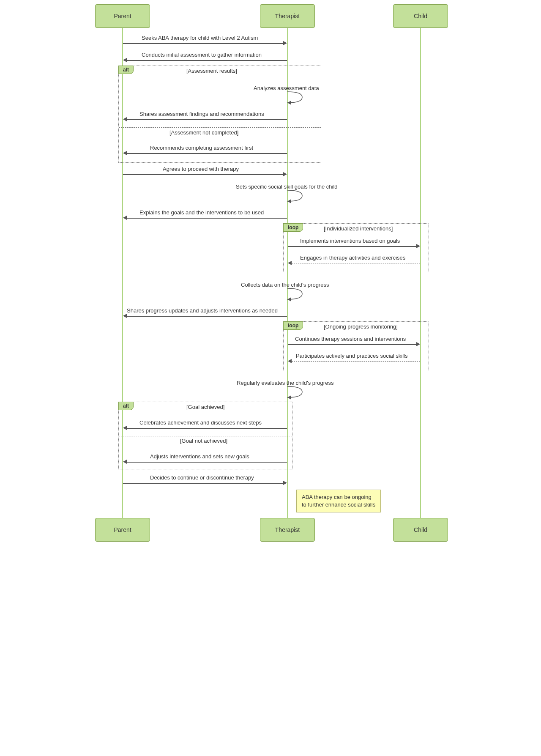  What do you see at coordinates (202, 478) in the screenshot?
I see `message-label: Decides to continue or discontinue thera…` at bounding box center [202, 478].